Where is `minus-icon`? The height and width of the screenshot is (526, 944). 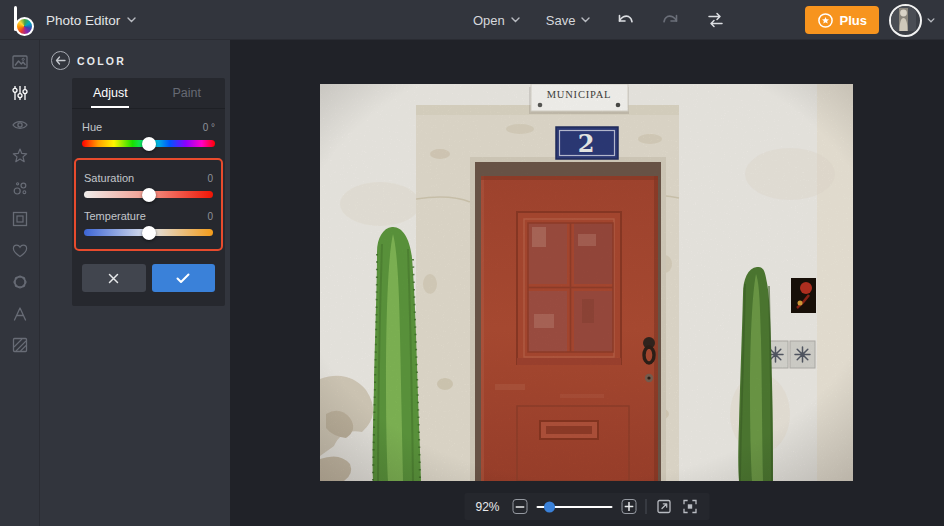 minus-icon is located at coordinates (520, 507).